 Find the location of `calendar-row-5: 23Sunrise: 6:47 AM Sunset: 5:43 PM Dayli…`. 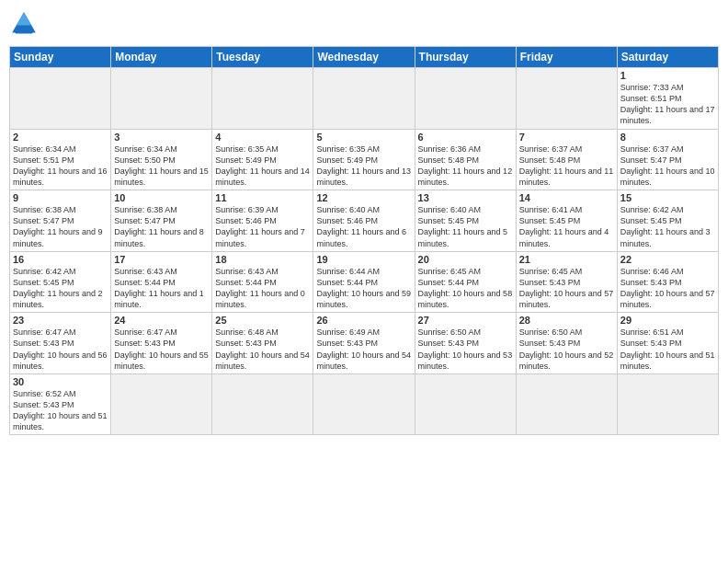

calendar-row-5: 23Sunrise: 6:47 AM Sunset: 5:43 PM Dayli… is located at coordinates (364, 344).